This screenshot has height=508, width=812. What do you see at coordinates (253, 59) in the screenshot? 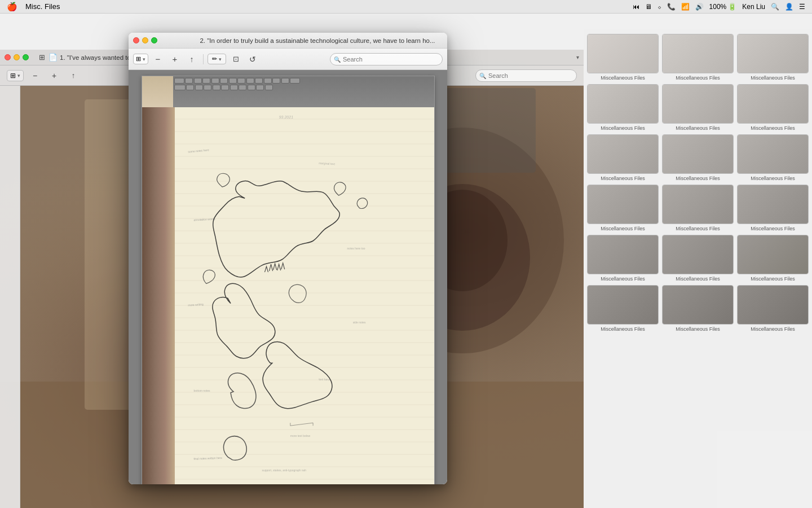
I see `rotate-button: ↺` at bounding box center [253, 59].